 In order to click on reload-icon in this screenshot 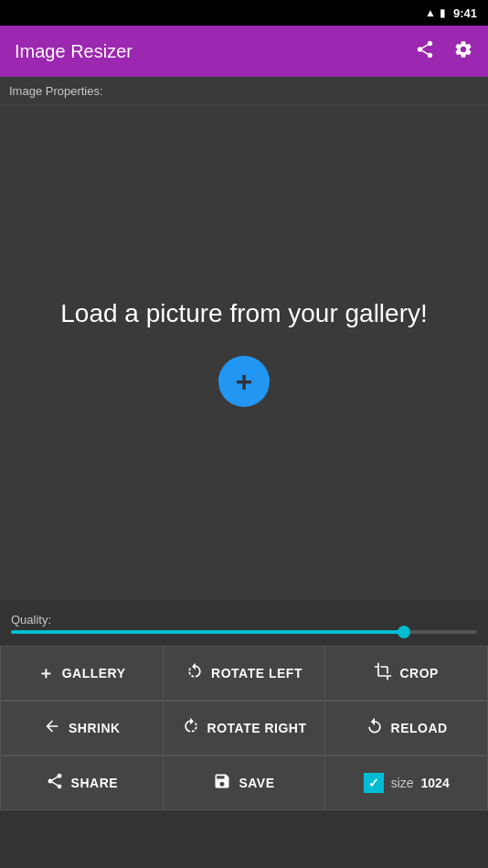, I will do `click(375, 728)`.